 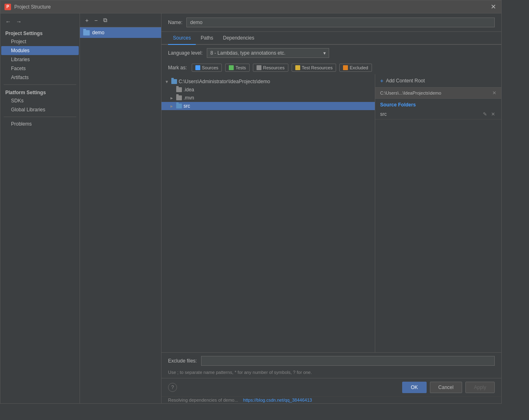 What do you see at coordinates (277, 400) in the screenshot?
I see `status-url: https://blog.csdn.net/qq_38446413` at bounding box center [277, 400].